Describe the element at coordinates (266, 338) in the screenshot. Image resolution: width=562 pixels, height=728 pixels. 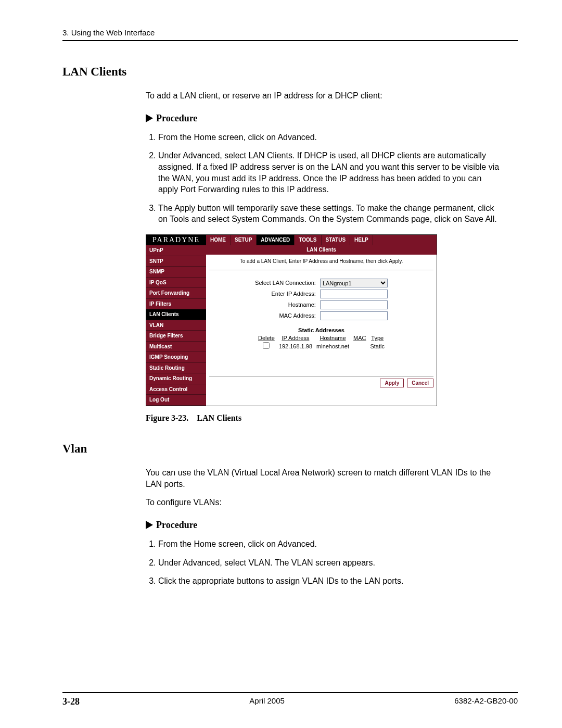
I see `col-delete: Delete` at that location.